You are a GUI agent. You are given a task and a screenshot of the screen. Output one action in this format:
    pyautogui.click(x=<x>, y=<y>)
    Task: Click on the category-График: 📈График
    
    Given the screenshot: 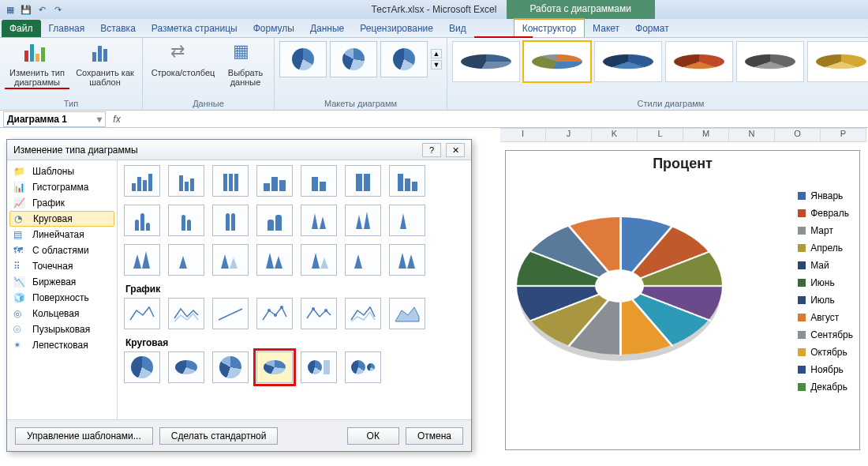 What is the action you would take?
    pyautogui.click(x=62, y=203)
    